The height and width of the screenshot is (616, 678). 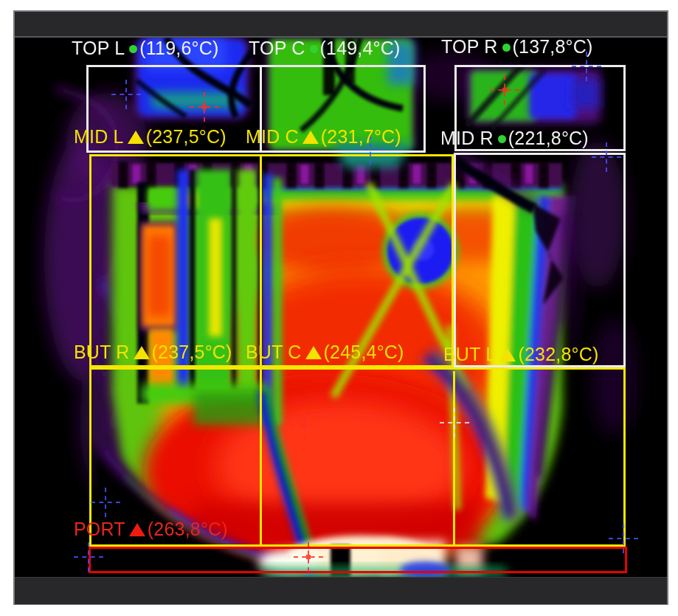 What do you see at coordinates (199, 78) in the screenshot?
I see `top-left-unit` at bounding box center [199, 78].